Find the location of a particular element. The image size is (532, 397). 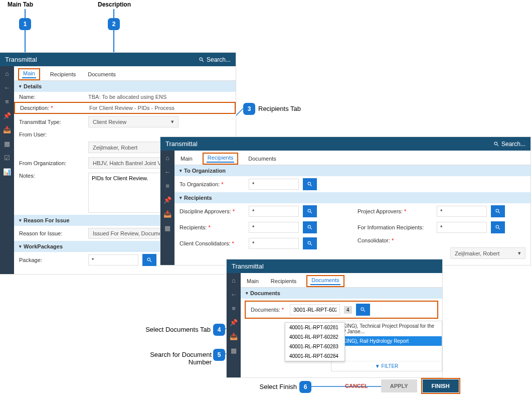

forinfo-input is located at coordinates (462, 227).